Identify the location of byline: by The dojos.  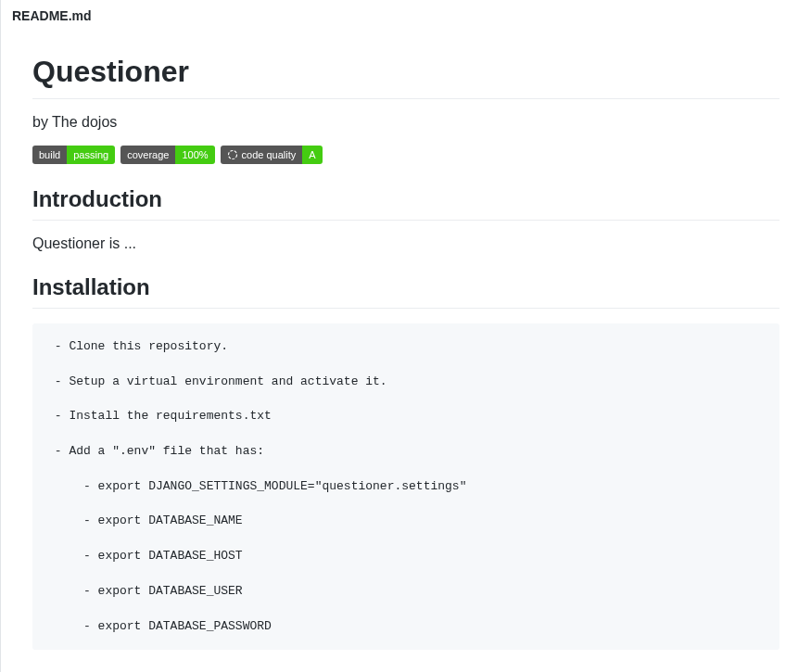
(406, 122).